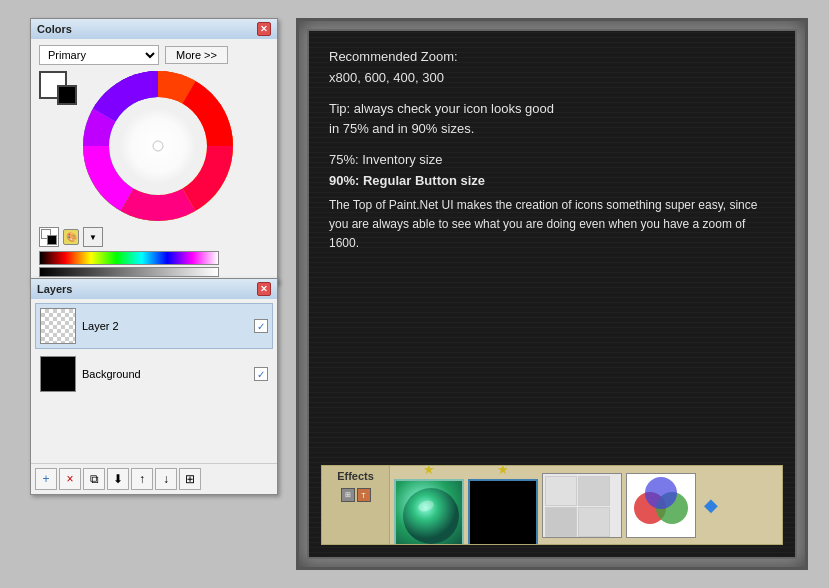  Describe the element at coordinates (503, 512) in the screenshot. I see `black-square-image` at that location.